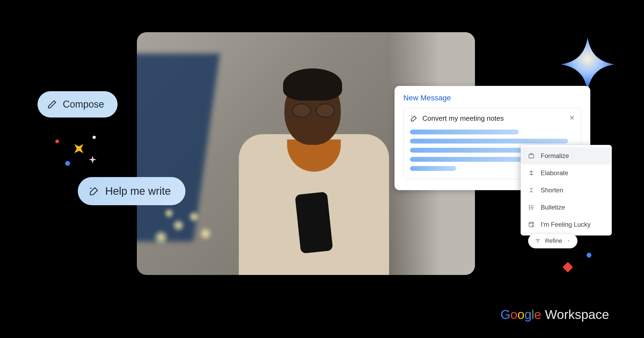  I want to click on tune-icon, so click(538, 241).